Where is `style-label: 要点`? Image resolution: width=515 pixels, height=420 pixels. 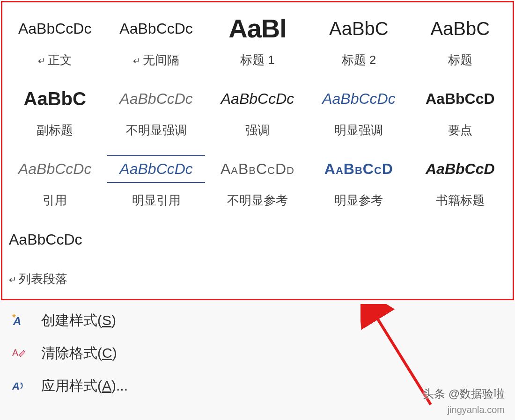 style-label: 要点 is located at coordinates (460, 130).